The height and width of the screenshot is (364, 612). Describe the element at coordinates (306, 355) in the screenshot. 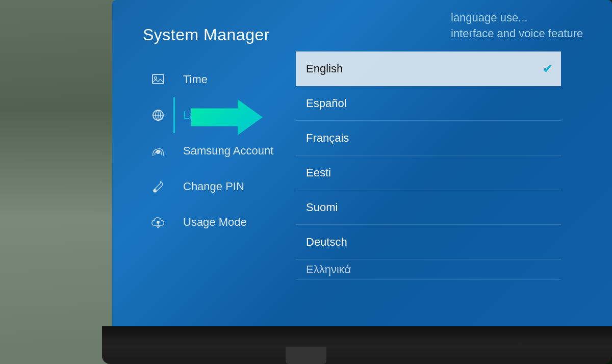

I see `tv-stand` at that location.